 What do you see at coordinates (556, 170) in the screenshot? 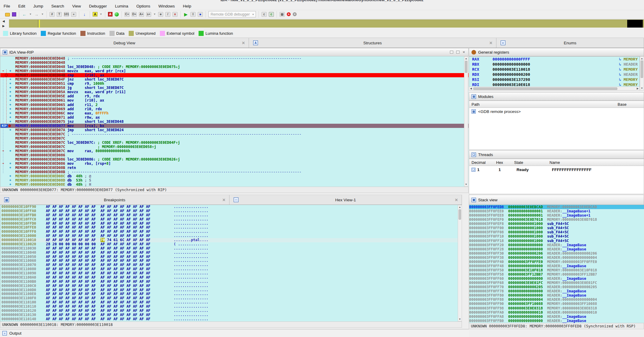
I see `thread-row: ❏ 1 1 Ready FFFFFFFFFFFFFFFF` at bounding box center [556, 170].